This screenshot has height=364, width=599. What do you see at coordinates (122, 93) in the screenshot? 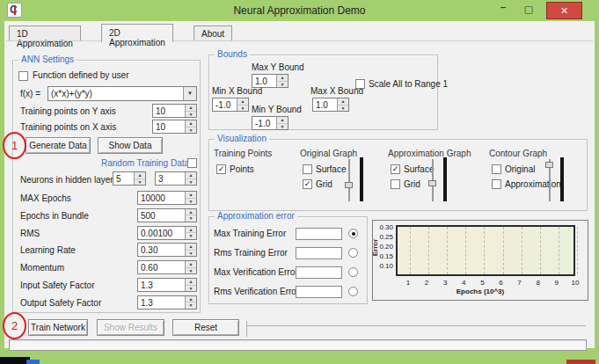
I see `fx-combobox: (x*x)+(y*y) ▼` at bounding box center [122, 93].